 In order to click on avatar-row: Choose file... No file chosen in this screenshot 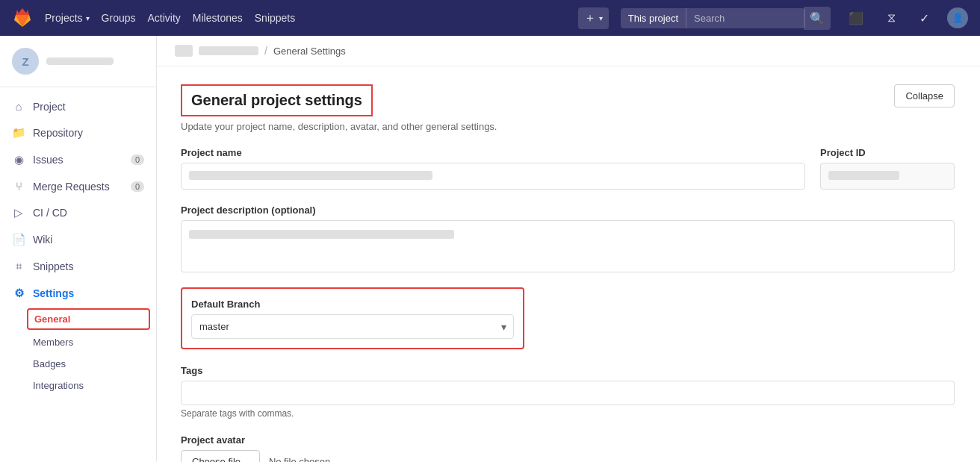, I will do `click(568, 456)`.